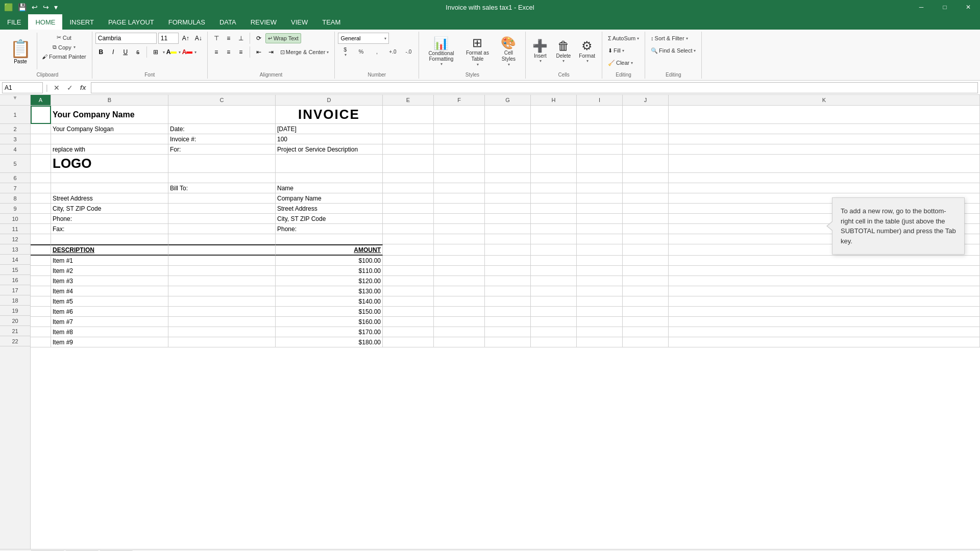 The image size is (980, 551). I want to click on bold-btn: B, so click(101, 52).